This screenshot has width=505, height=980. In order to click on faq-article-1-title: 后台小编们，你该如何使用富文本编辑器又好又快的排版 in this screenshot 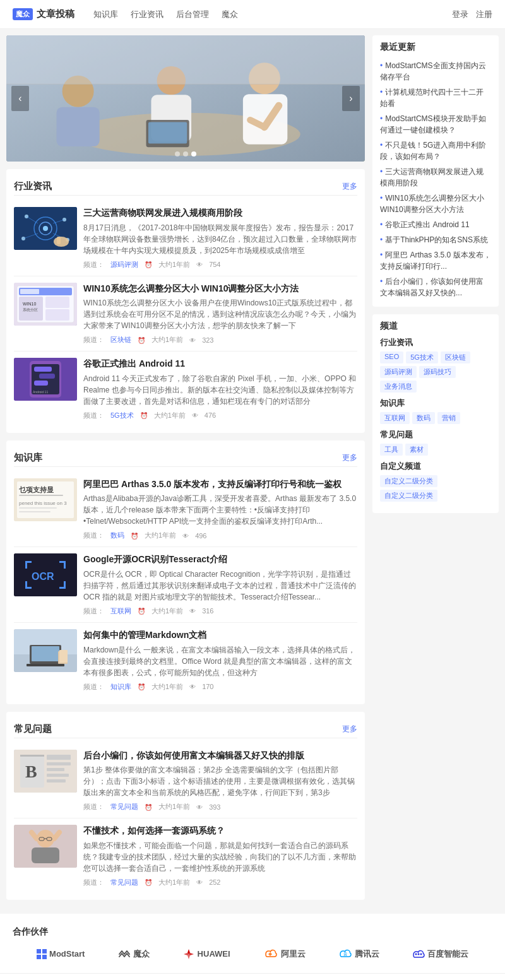, I will do `click(220, 756)`.